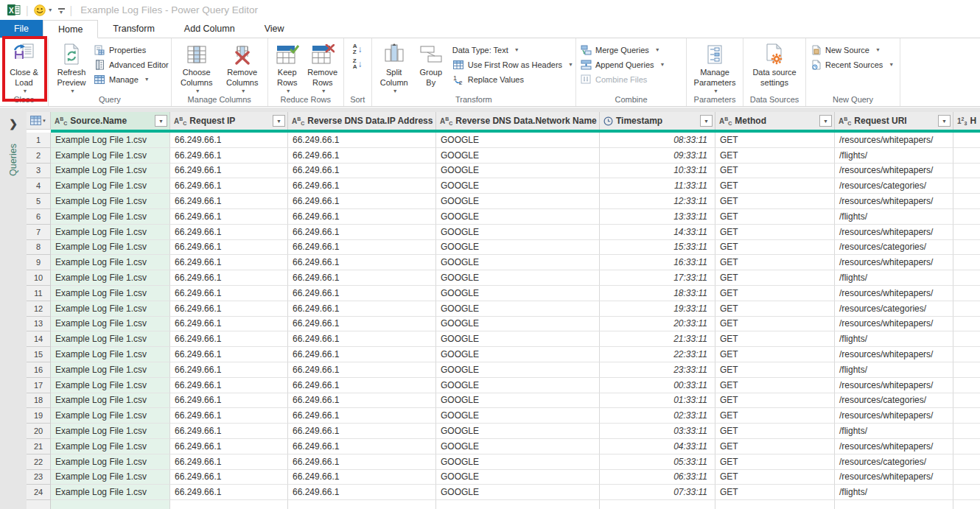  Describe the element at coordinates (38, 293) in the screenshot. I see `row-number: 11` at that location.